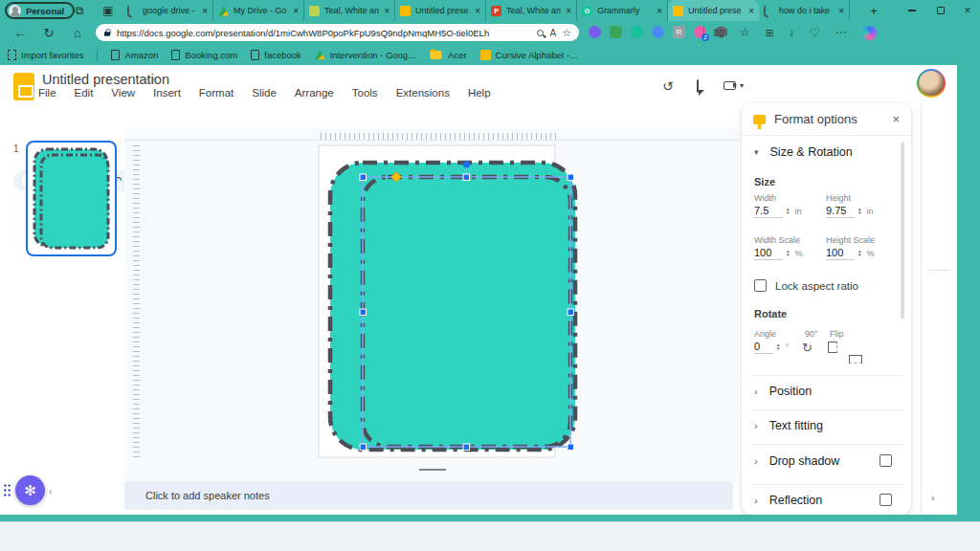  Describe the element at coordinates (429, 496) in the screenshot. I see `speaker-notes-input: Click to add speaker notes` at that location.